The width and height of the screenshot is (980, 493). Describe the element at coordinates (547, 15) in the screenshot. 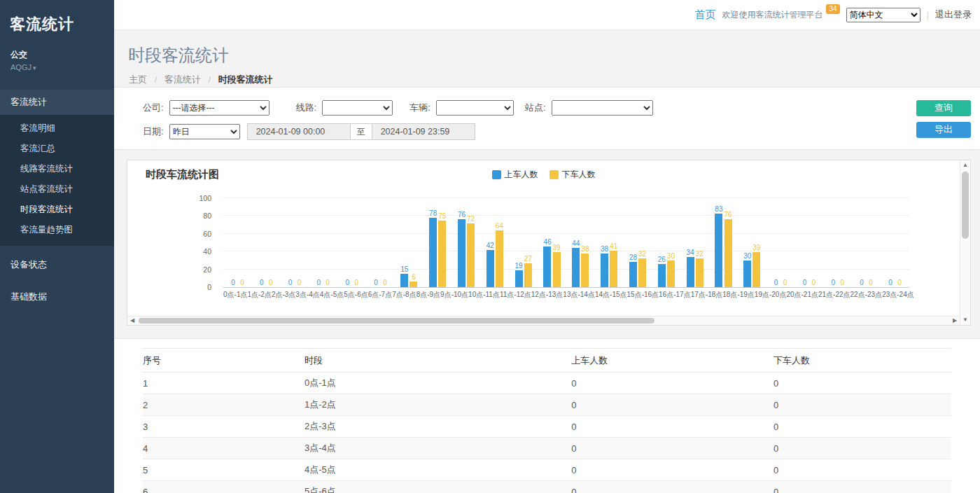

I see `topbar: 首页 欢迎使用客流统计管理平台 34 简体中文 | 退出登录` at that location.